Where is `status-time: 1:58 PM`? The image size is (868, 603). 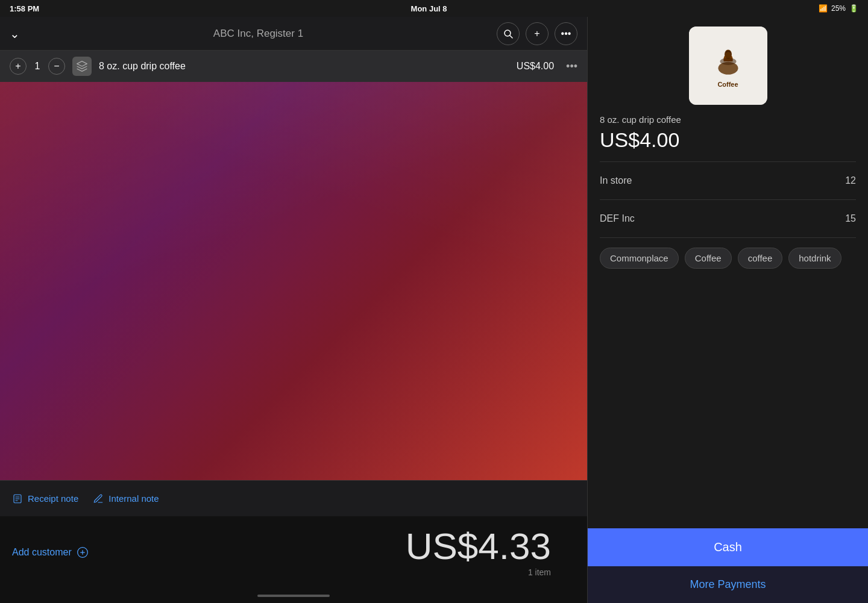 status-time: 1:58 PM is located at coordinates (24, 8).